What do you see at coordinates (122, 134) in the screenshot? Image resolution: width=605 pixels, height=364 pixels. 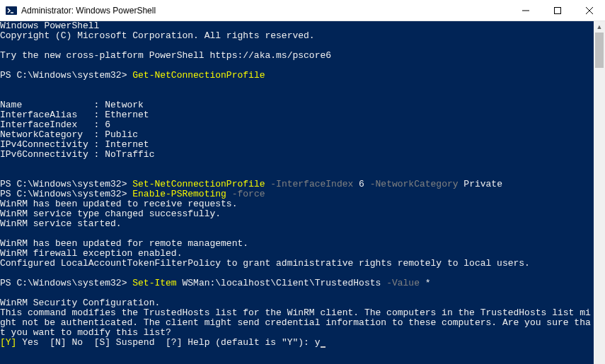 I see `profile-netcat-value: Public` at bounding box center [122, 134].